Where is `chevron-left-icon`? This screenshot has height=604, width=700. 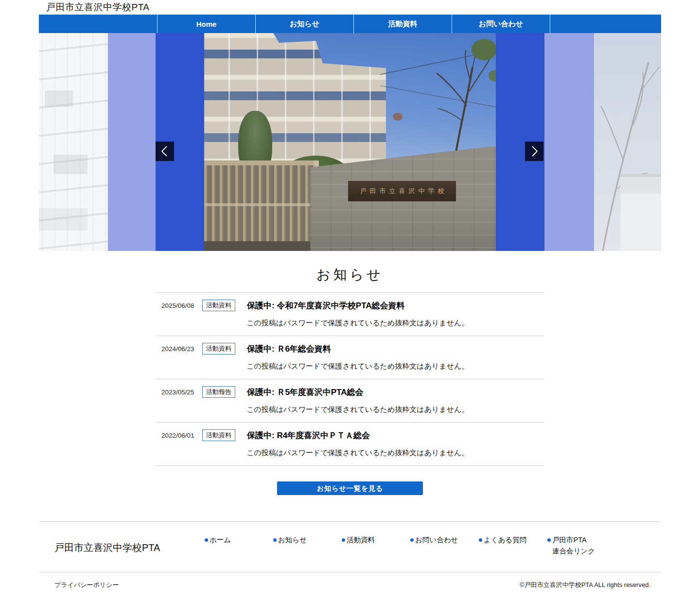 chevron-left-icon is located at coordinates (165, 151).